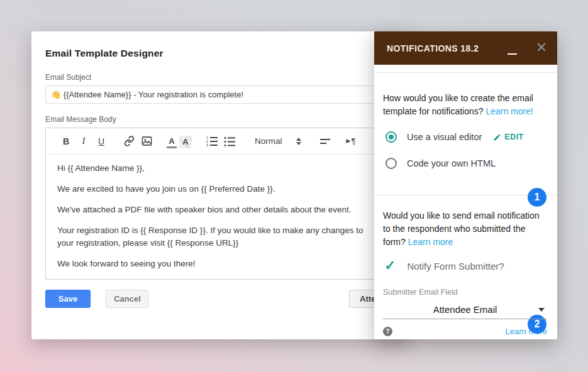  What do you see at coordinates (215, 237) in the screenshot?
I see `body-paragraph: Your registration ID is {{ Response ID }…` at bounding box center [215, 237].